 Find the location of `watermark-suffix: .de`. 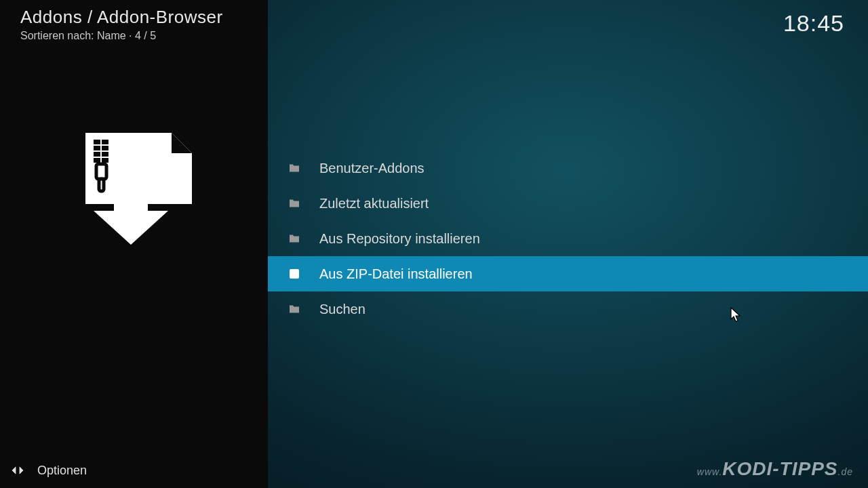

watermark-suffix: .de is located at coordinates (846, 472).